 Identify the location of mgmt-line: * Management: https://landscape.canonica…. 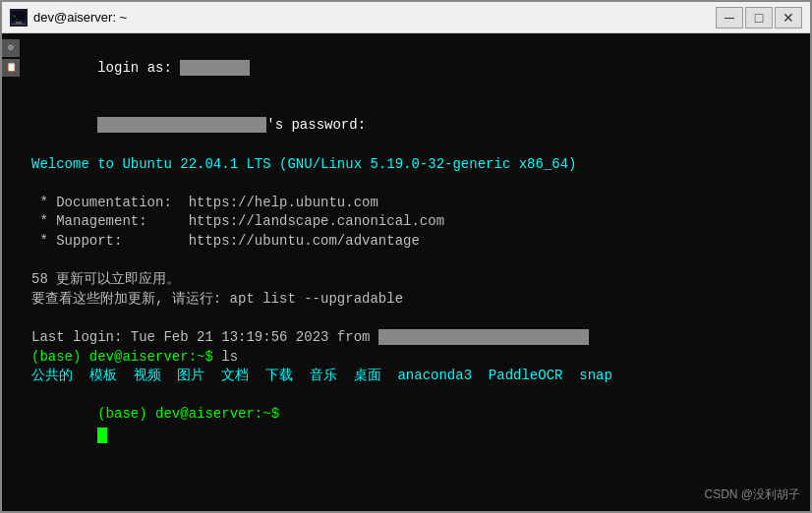
(417, 222).